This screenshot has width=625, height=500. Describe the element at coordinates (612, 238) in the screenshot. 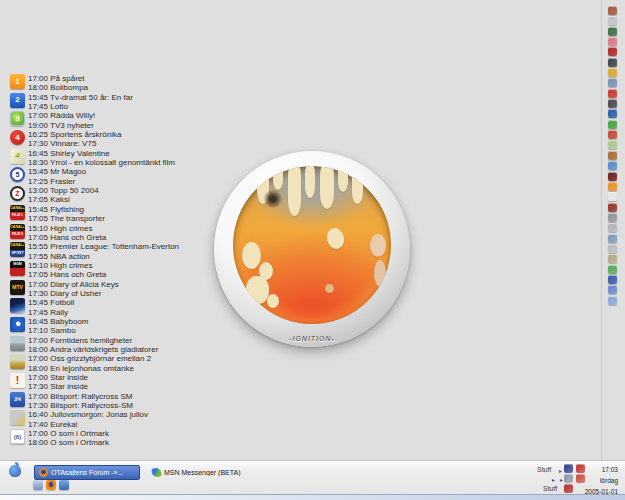

I see `desktop-shortcut-23-icon` at that location.